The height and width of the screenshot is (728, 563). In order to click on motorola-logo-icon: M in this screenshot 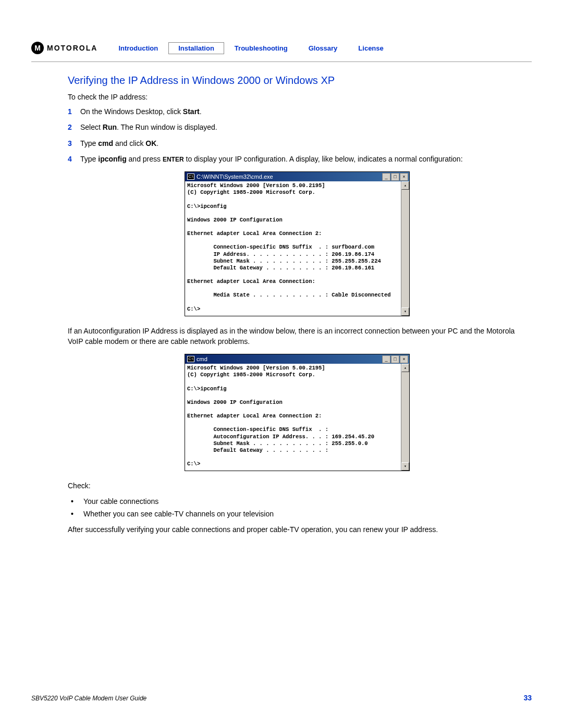, I will do `click(38, 48)`.